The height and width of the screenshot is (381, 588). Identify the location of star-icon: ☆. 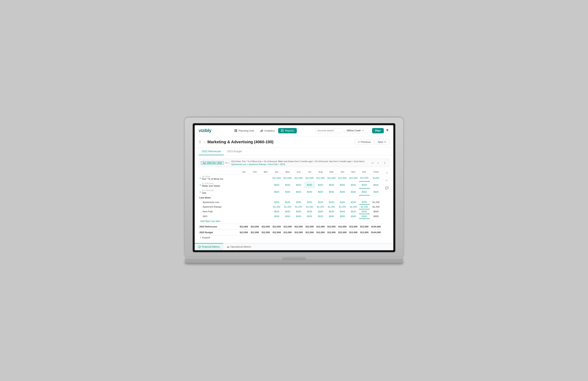
(205, 142).